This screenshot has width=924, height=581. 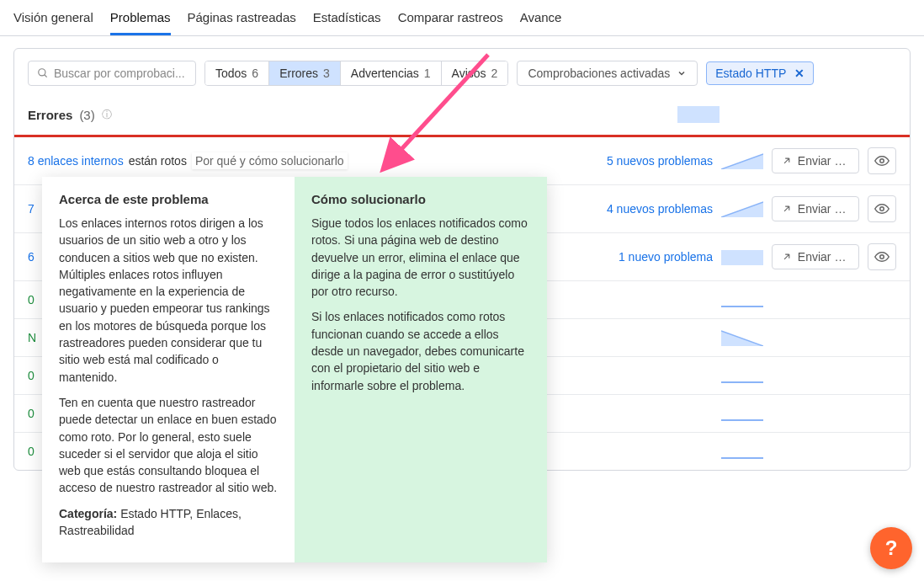 I want to click on seg-all: Todos 6, so click(x=237, y=73).